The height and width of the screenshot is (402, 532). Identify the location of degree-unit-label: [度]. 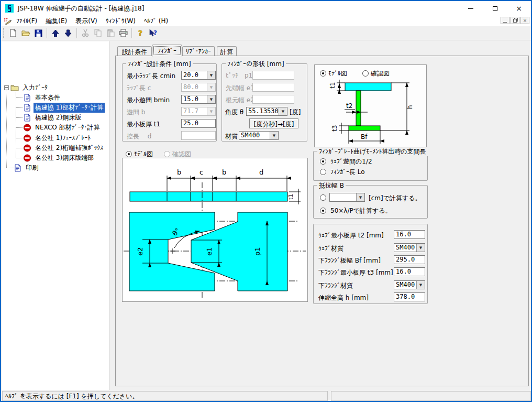
(295, 112).